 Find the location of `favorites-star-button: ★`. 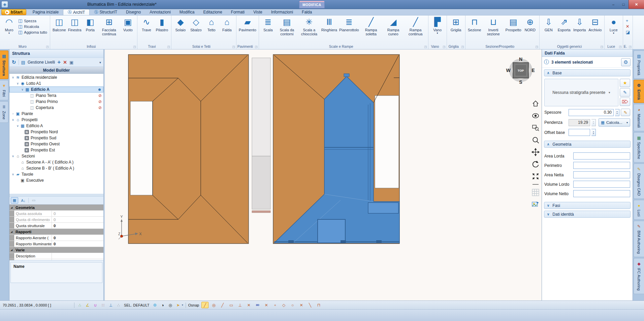

favorites-star-button: ★ is located at coordinates (625, 83).